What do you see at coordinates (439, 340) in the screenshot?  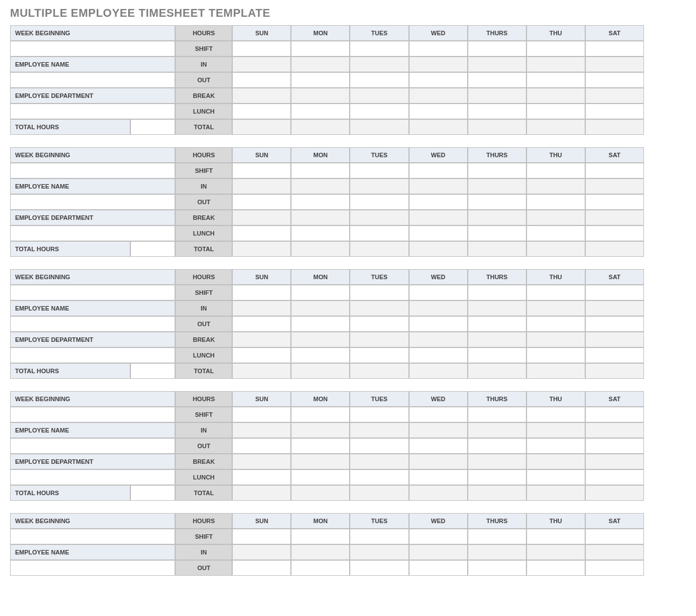 I see `cell-break-wed` at bounding box center [439, 340].